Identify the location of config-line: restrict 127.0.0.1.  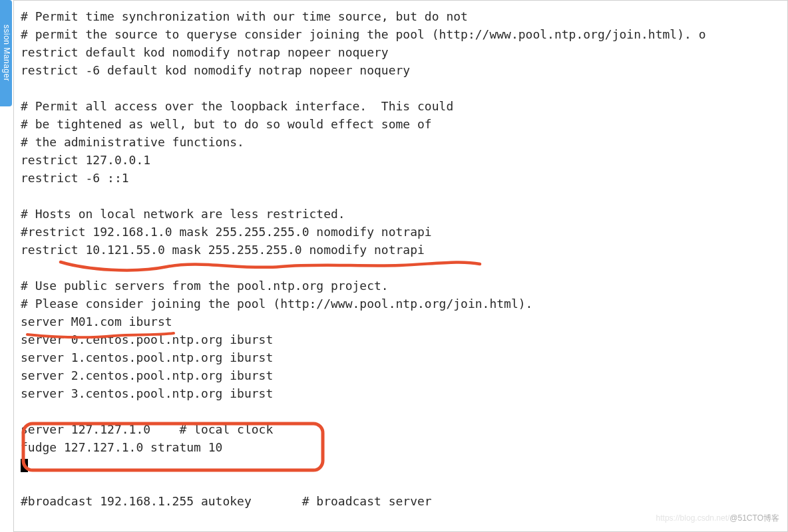
(404, 160).